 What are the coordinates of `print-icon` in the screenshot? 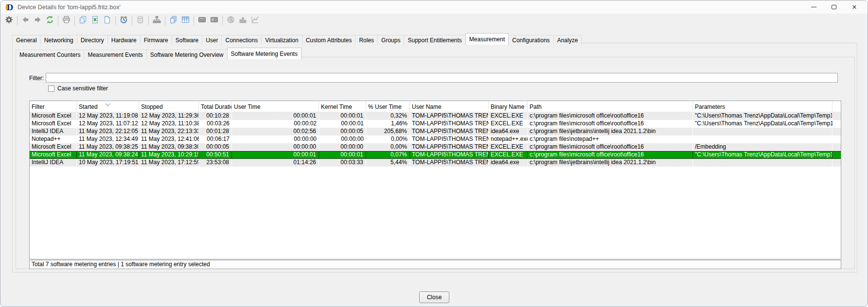 It's located at (66, 20).